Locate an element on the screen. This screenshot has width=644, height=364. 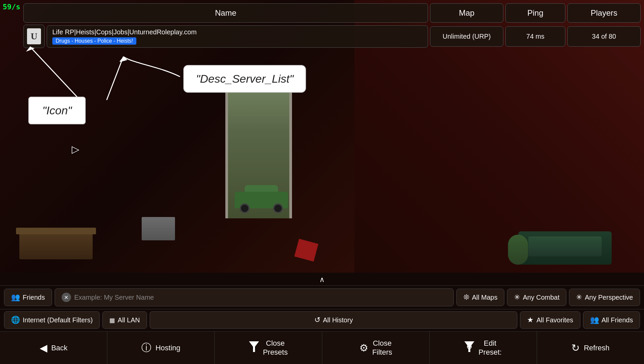
perspective-icon: ✳ is located at coordinates (579, 297).